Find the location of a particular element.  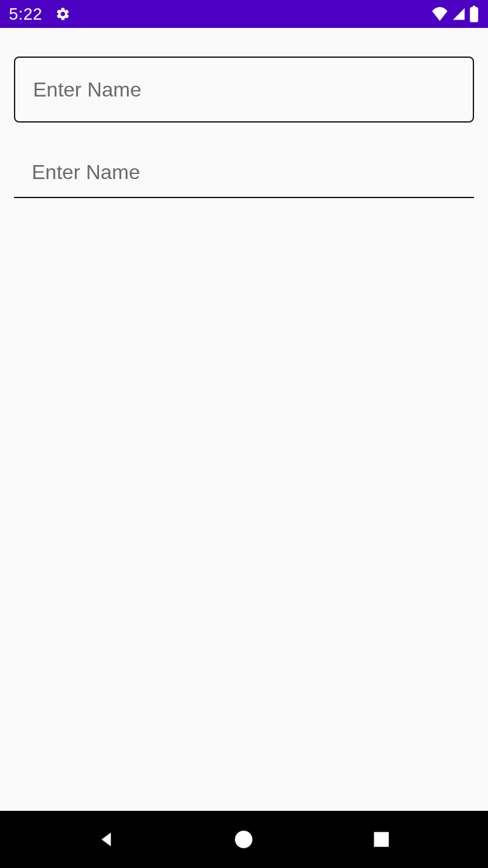

gear-icon is located at coordinates (63, 14).